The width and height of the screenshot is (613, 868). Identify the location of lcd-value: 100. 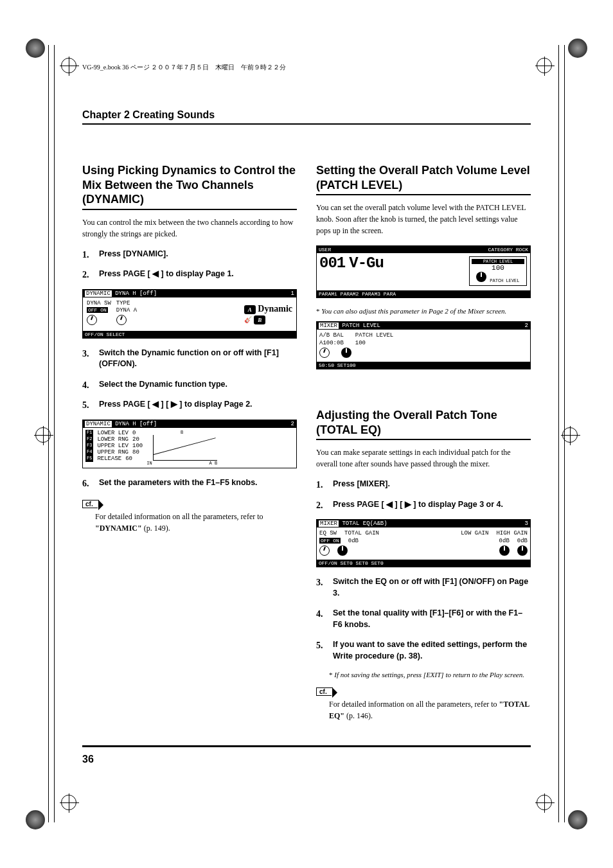
(360, 343).